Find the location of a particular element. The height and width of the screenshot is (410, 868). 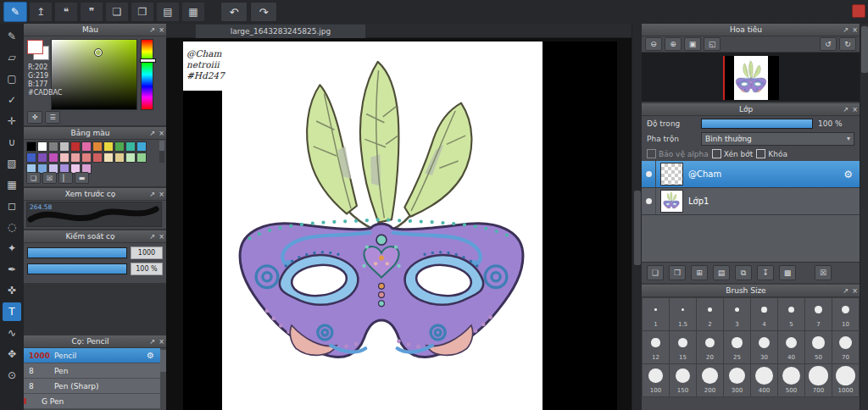

swatch-view-line-button: ▏ is located at coordinates (66, 178).